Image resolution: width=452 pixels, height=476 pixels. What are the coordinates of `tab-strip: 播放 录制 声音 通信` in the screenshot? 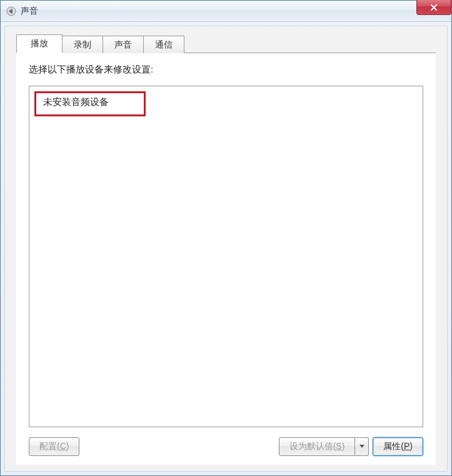 It's located at (226, 43).